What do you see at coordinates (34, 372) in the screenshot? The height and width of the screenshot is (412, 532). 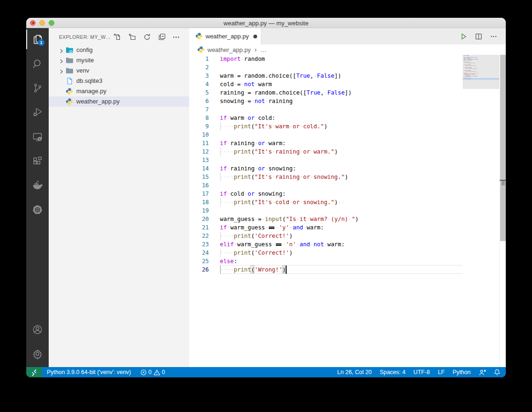 I see `remote-indicator` at bounding box center [34, 372].